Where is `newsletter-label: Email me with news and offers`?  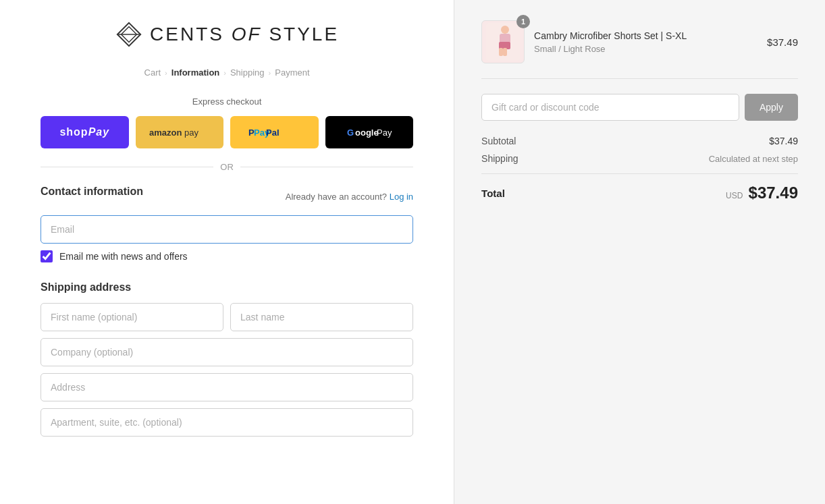
newsletter-label: Email me with news and offers is located at coordinates (124, 256).